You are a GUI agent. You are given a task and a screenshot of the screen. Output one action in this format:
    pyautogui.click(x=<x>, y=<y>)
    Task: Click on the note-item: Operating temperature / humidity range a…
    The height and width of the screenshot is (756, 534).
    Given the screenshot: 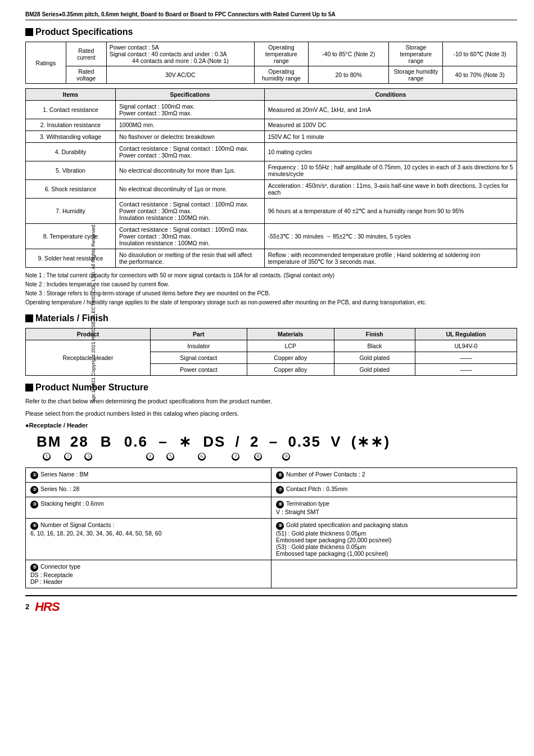 What is the action you would take?
    pyautogui.click(x=271, y=303)
    